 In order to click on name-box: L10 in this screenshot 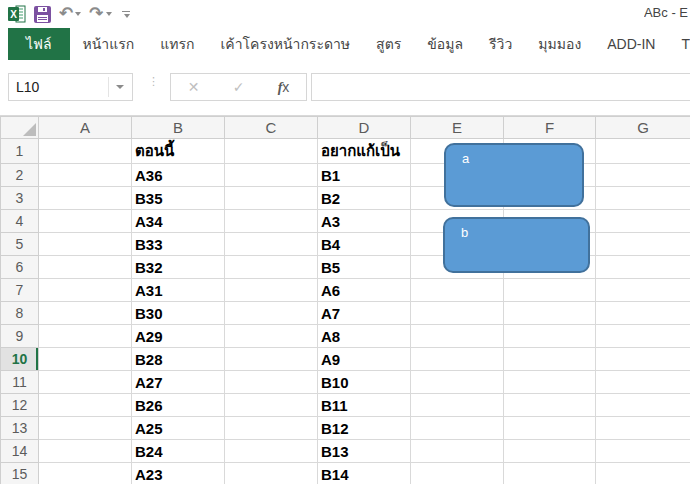, I will do `click(70, 87)`.